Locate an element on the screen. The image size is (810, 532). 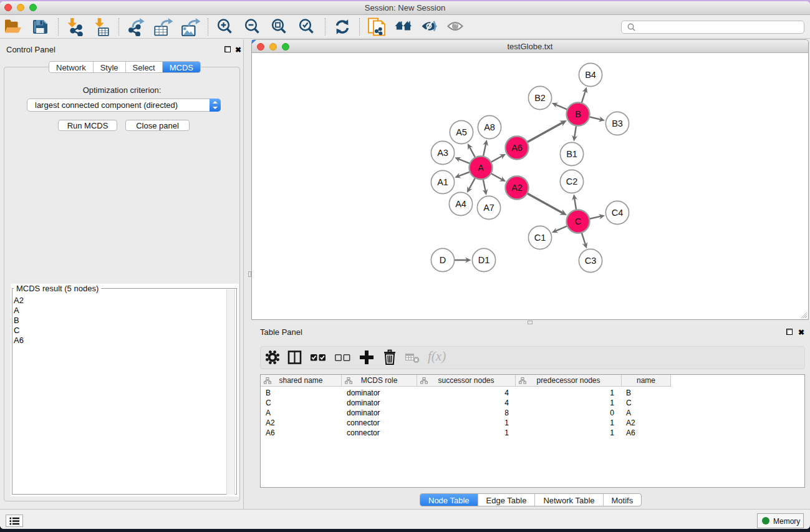
svg-text: C is located at coordinates (578, 221).